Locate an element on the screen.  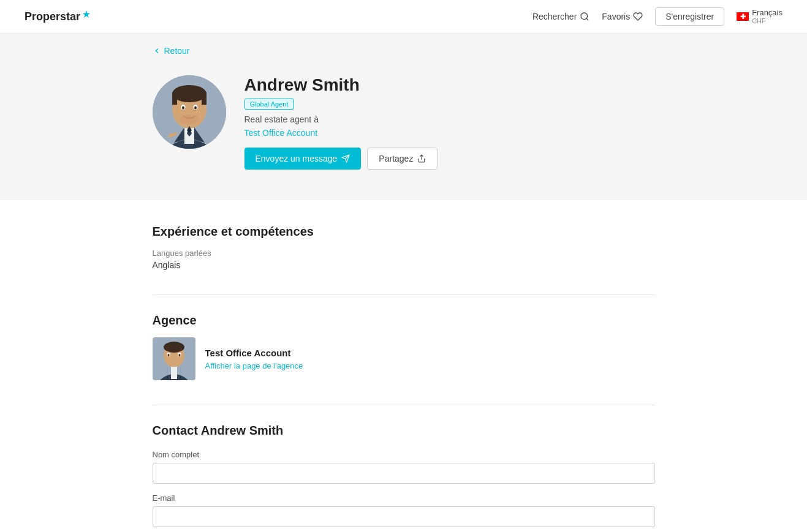
heart-icon is located at coordinates (638, 17).